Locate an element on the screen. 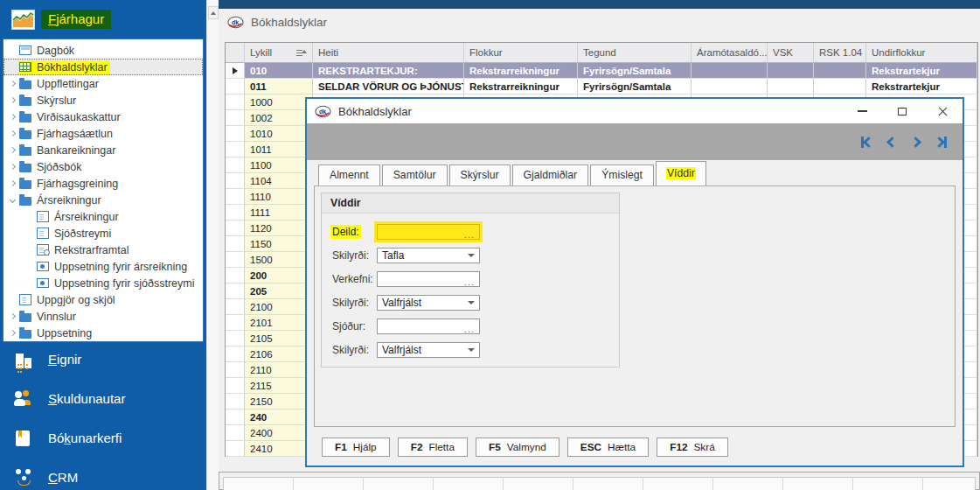 This screenshot has width=980, height=490. cell-lykill: 2115 is located at coordinates (279, 386).